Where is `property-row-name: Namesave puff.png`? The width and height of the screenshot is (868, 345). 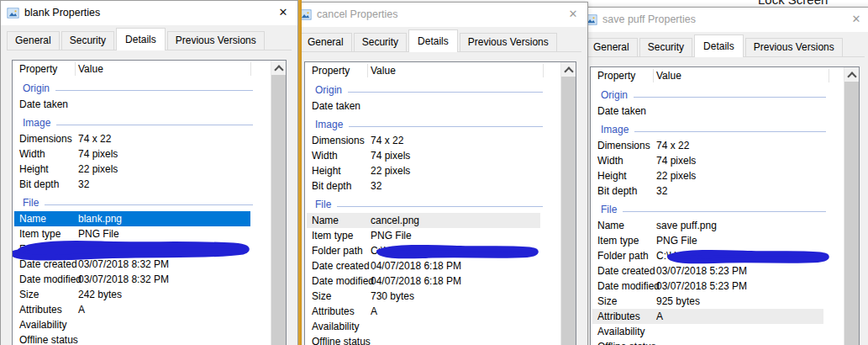 property-row-name: Namesave puff.png is located at coordinates (718, 226).